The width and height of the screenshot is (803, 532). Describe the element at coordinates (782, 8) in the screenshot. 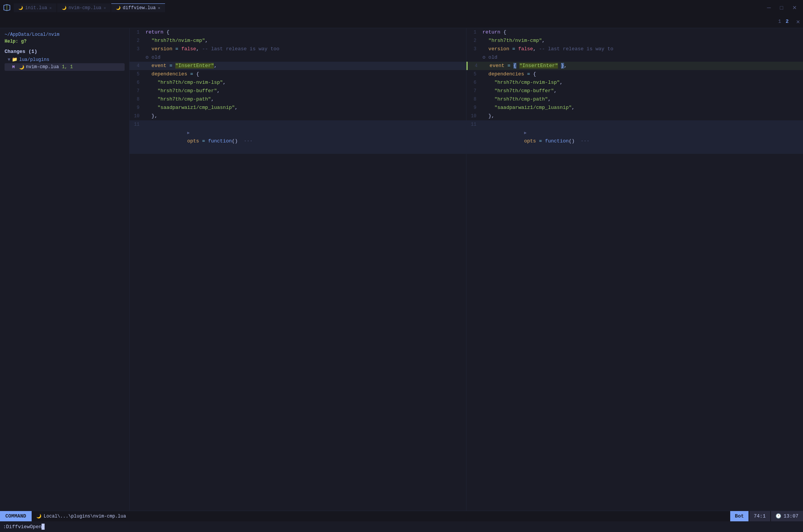

I see `maximize-button: □` at that location.